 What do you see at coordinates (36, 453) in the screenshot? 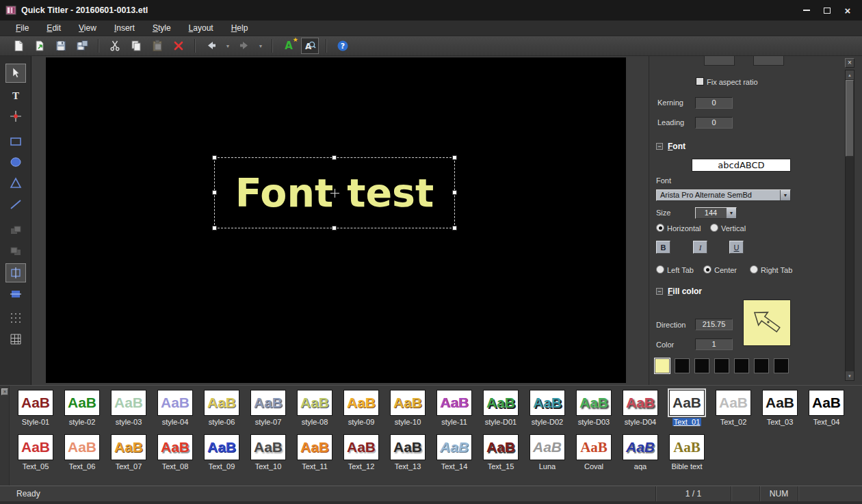
I see `style-preset-Text_05: AaBText_05` at bounding box center [36, 453].